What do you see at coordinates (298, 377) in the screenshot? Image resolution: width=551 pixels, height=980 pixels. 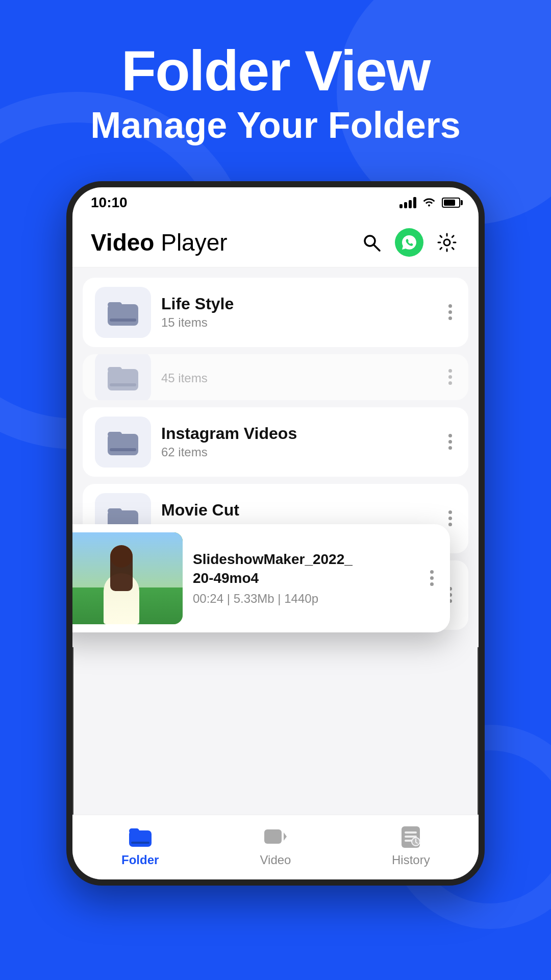 I see `folder-info-partial: 45 items` at bounding box center [298, 377].